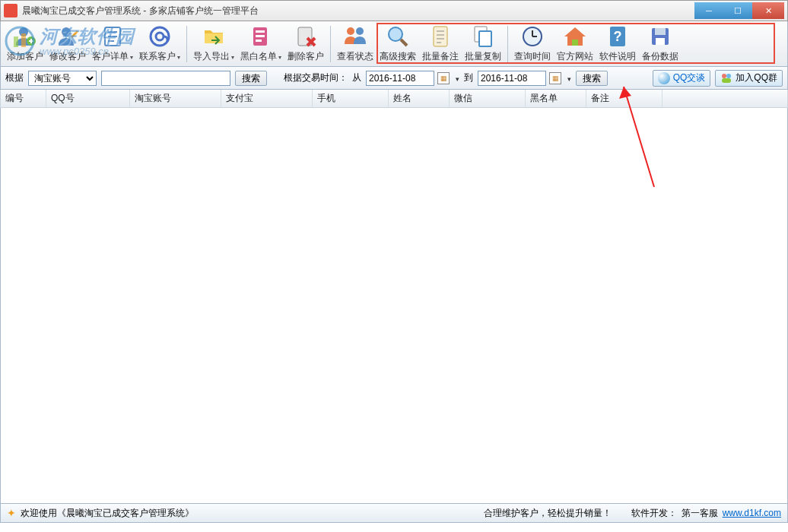 This screenshot has height=532, width=788. I want to click on delete-icon, so click(306, 36).